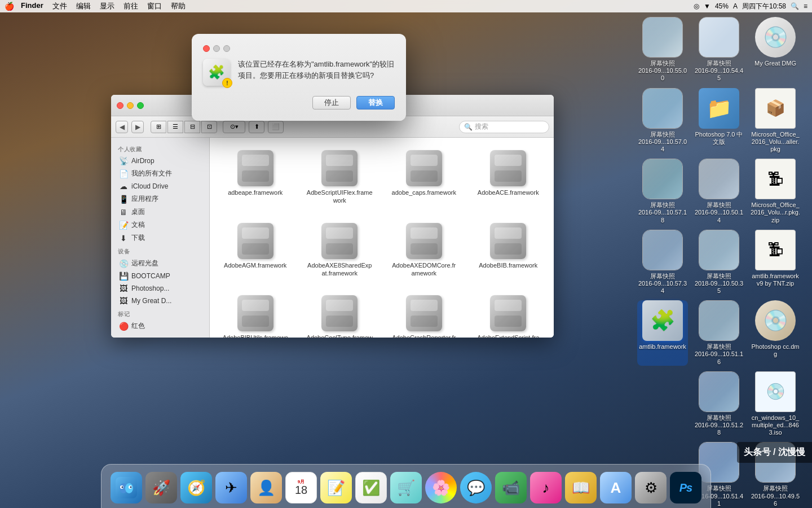 The image size is (812, 508). What do you see at coordinates (131, 6) in the screenshot?
I see `menu-go: 前往` at bounding box center [131, 6].